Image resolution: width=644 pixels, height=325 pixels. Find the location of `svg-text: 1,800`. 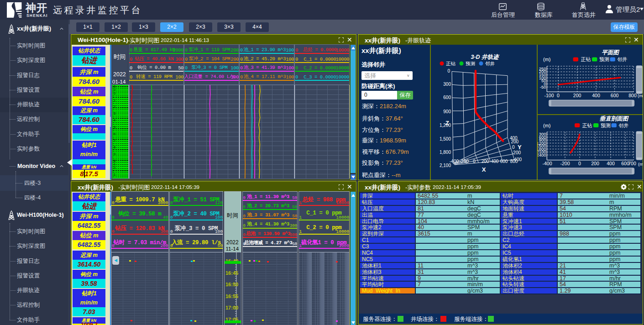

svg-text: 1,800 is located at coordinates (445, 152).